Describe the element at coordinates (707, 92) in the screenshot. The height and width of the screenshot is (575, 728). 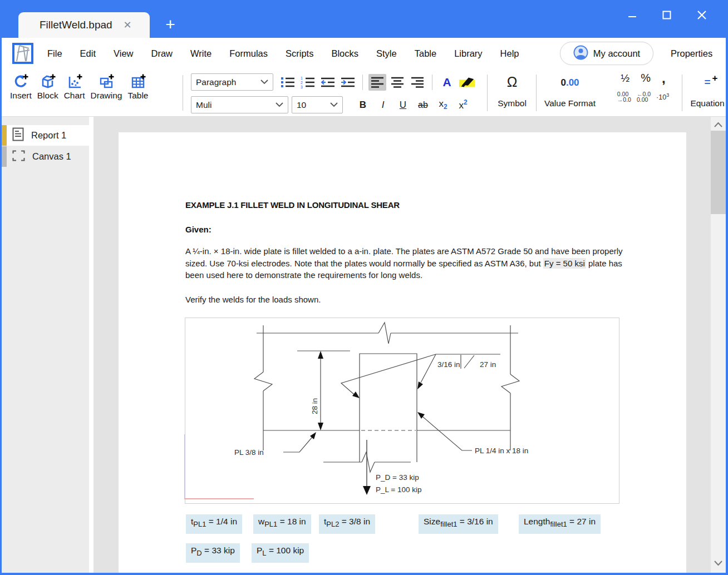
I see `equation-button: =+ Equation` at that location.